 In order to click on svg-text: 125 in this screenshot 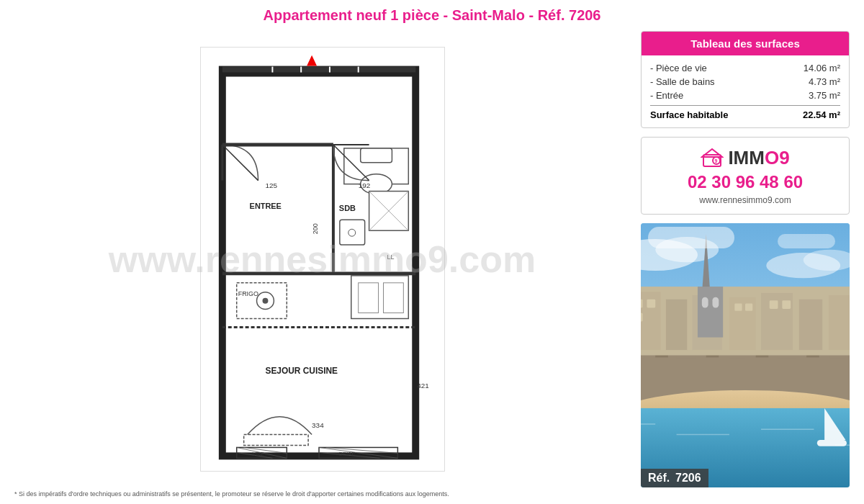, I will do `click(271, 186)`.